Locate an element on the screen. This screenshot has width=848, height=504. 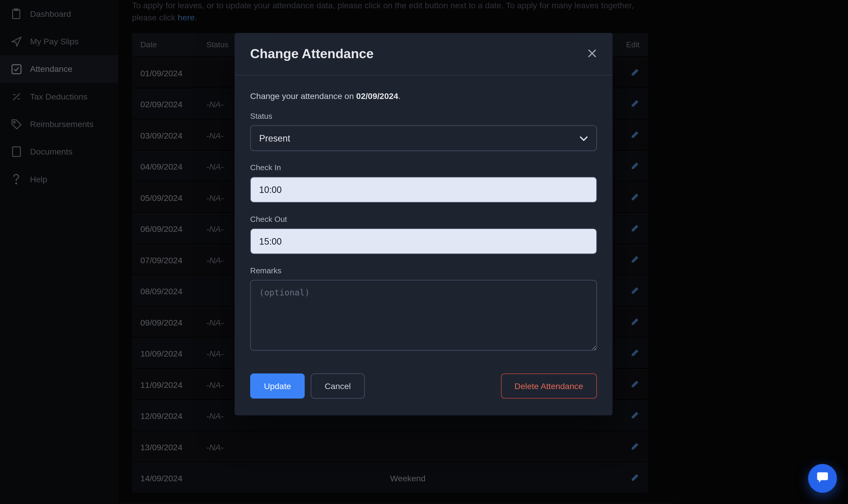
modal-header: Change Attendance is located at coordinates (423, 54).